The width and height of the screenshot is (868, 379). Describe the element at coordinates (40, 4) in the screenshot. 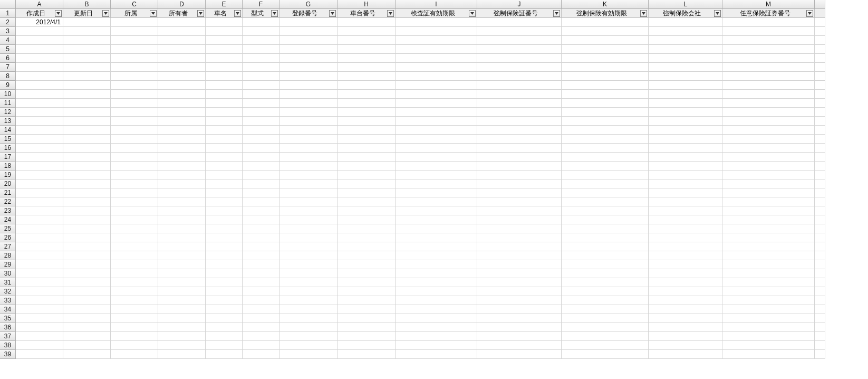

I see `column-header: A` at that location.